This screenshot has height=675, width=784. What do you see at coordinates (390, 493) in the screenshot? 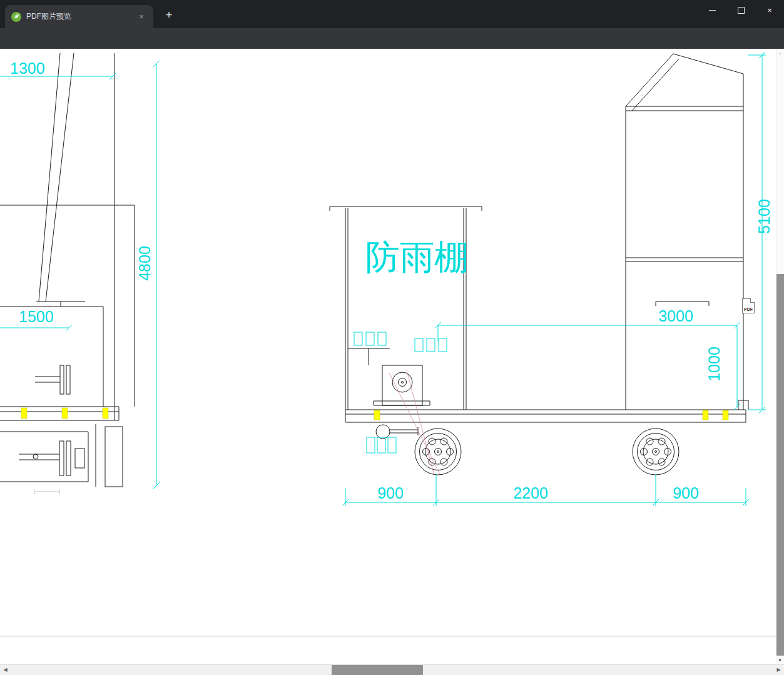
I see `dim-label-900-left: 900` at bounding box center [390, 493].